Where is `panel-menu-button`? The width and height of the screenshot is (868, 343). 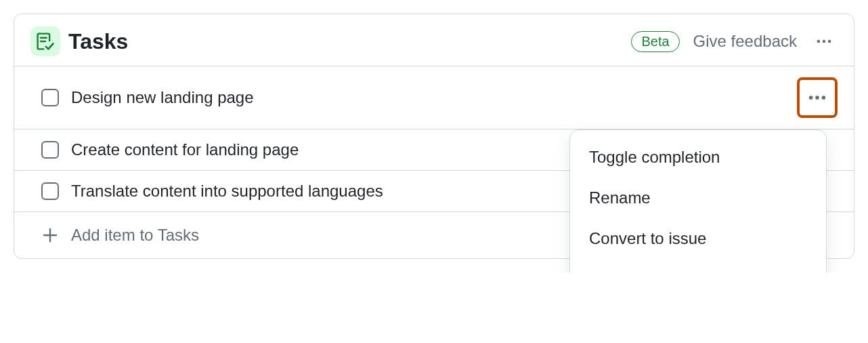
panel-menu-button is located at coordinates (824, 41).